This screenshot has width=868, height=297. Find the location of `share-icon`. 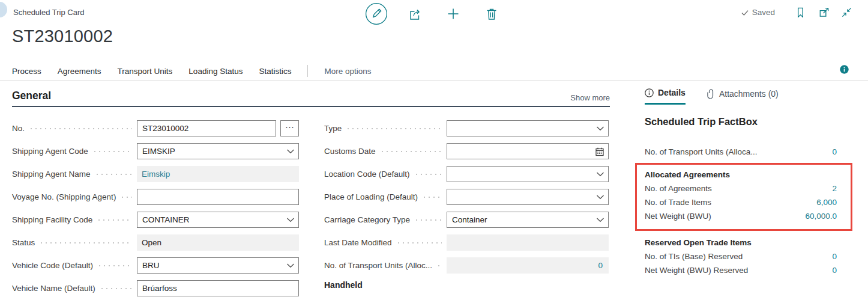

share-icon is located at coordinates (415, 14).